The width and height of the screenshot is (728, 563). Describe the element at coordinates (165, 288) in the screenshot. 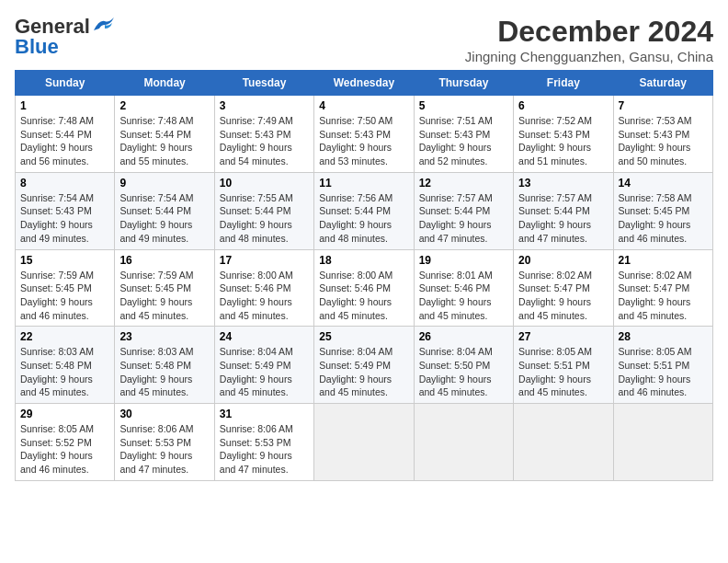

I see `calendar-day-cell: 16 Sunrise: 7:59 AMSunset: 5:45 PMDaylig…` at that location.